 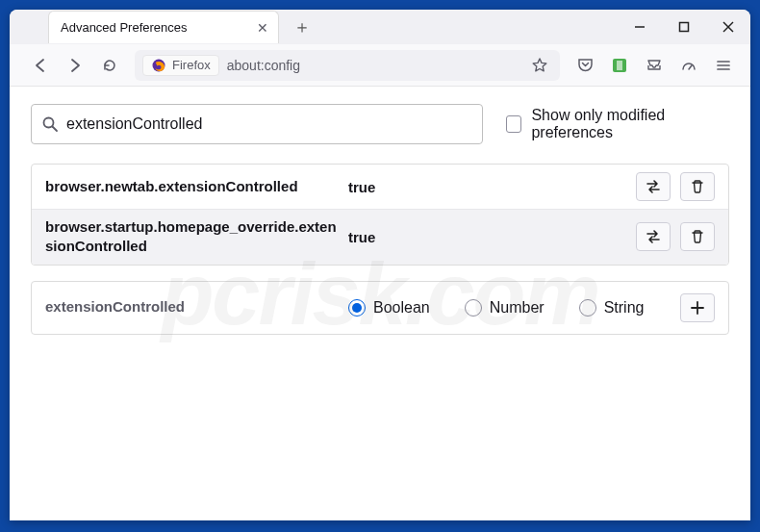 What do you see at coordinates (196, 307) in the screenshot?
I see `new-pref-name: extensionControlled` at bounding box center [196, 307].